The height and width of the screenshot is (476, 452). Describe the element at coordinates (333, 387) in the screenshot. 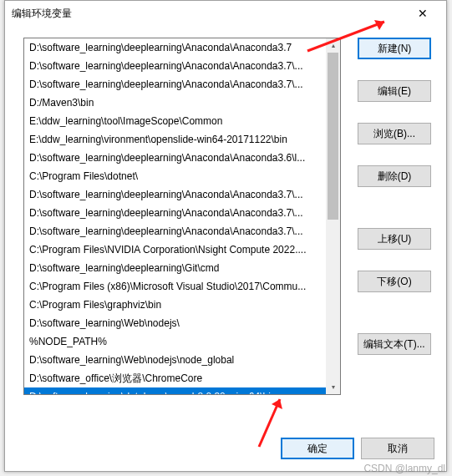

I see `scroll-down-icon: ▾` at that location.